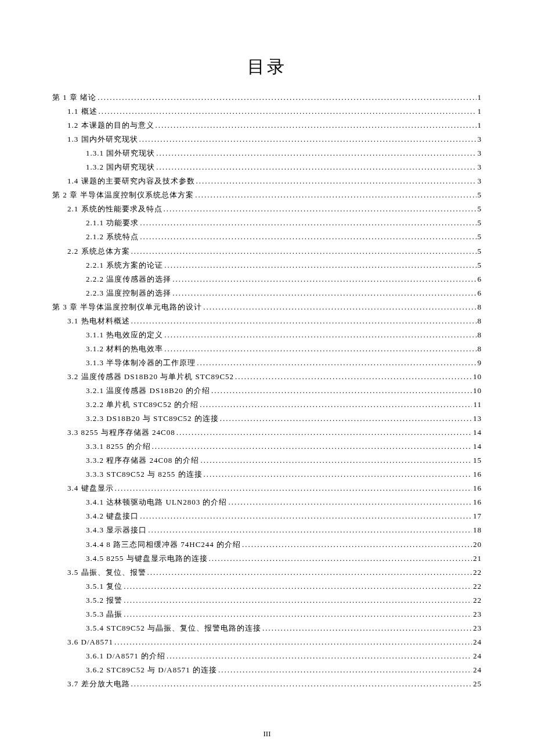  Describe the element at coordinates (124, 349) in the screenshot. I see `toc-entry-label: 3.1.2 材料的热电效率` at that location.